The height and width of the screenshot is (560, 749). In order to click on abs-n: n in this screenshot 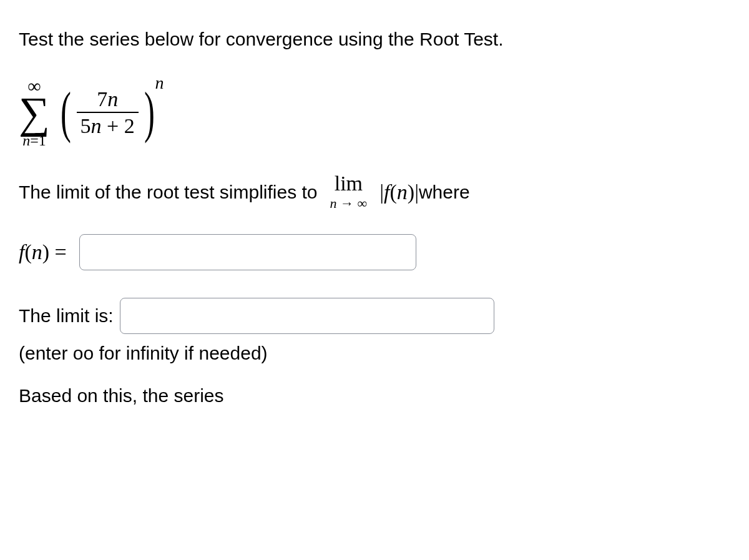, I will do `click(402, 192)`.